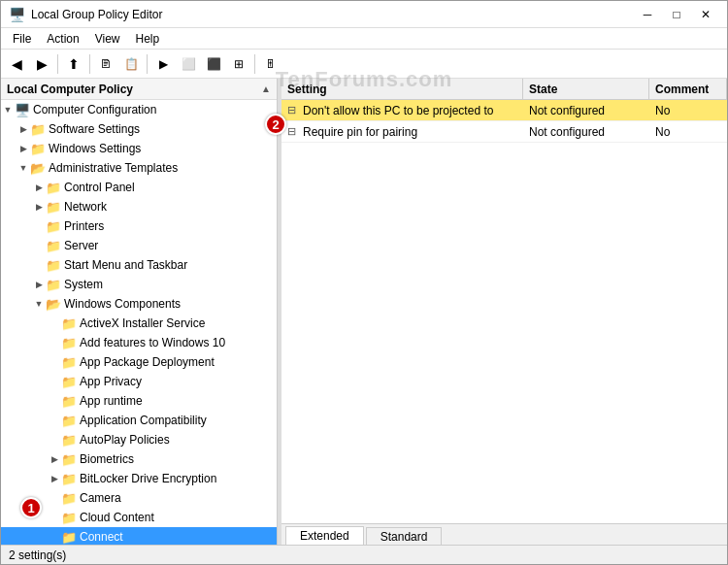  What do you see at coordinates (163, 64) in the screenshot?
I see `toolbar-btn5: ▶` at bounding box center [163, 64].